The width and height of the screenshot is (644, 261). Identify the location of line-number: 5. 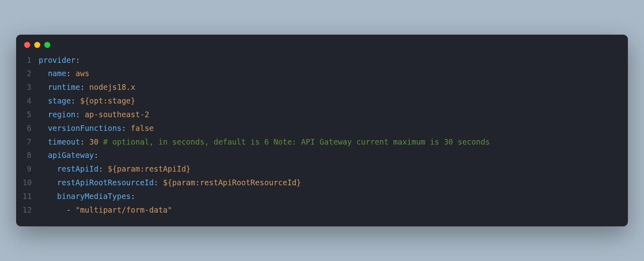
(31, 115).